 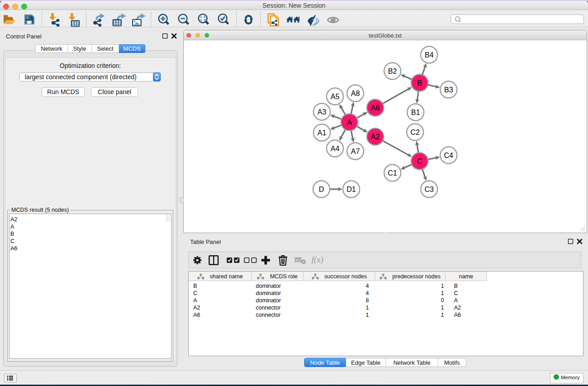 I want to click on svg-text: A1, so click(x=322, y=133).